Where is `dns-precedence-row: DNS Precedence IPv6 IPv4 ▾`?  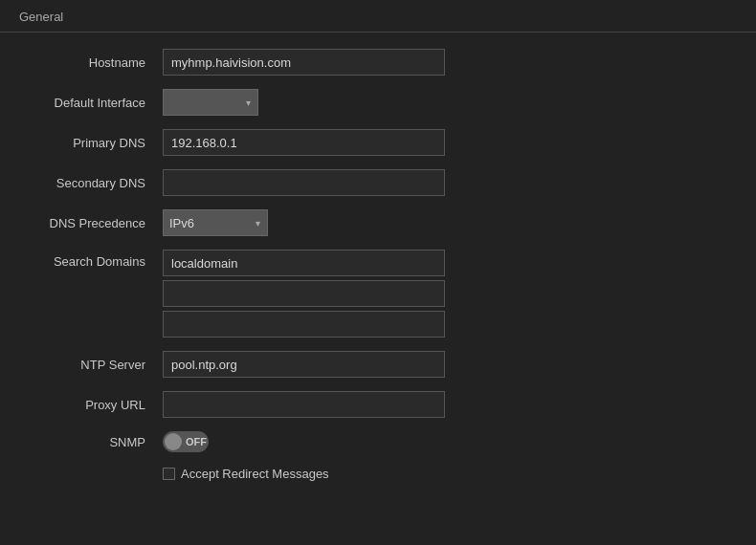 dns-precedence-row: DNS Precedence IPv6 IPv4 ▾ is located at coordinates (378, 223).